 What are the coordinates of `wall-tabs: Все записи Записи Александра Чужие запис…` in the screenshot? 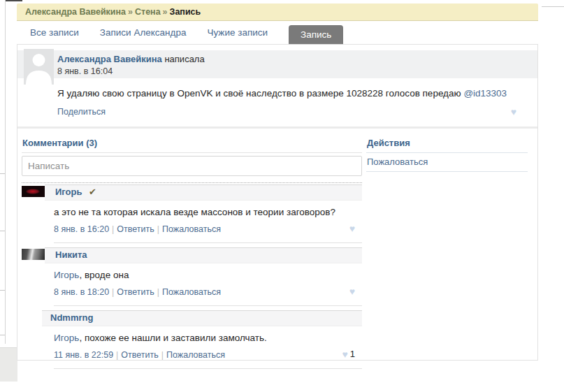 It's located at (277, 32).